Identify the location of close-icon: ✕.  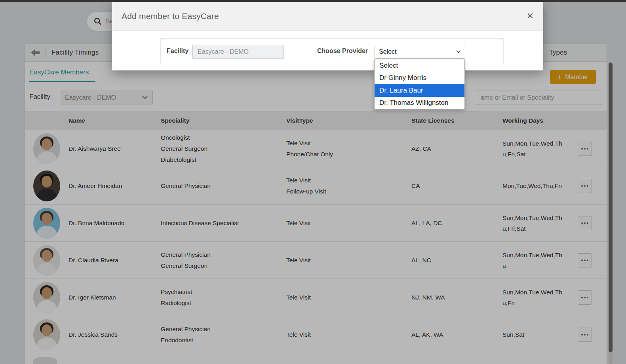
(530, 16).